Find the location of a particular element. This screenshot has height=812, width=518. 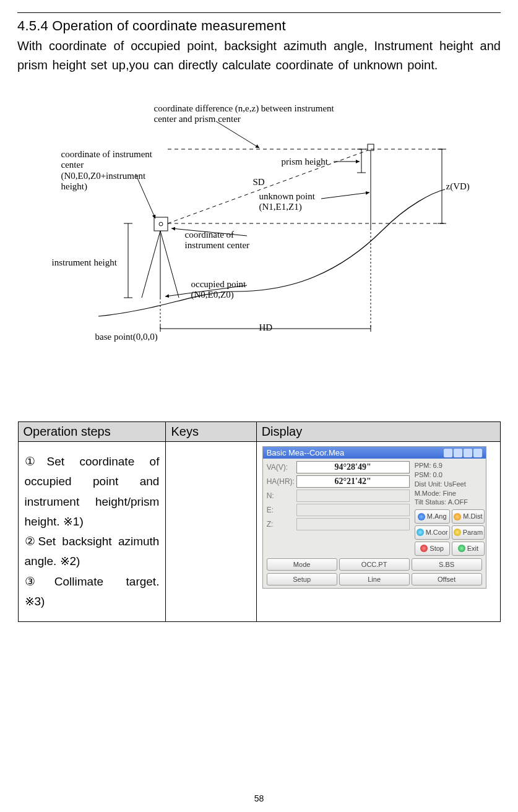

diagram-label-base: base point(0,0,0) is located at coordinates (126, 337).